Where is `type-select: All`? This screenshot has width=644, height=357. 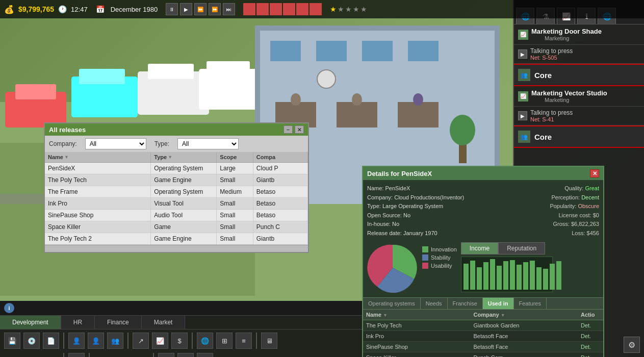
type-select: All is located at coordinates (208, 144).